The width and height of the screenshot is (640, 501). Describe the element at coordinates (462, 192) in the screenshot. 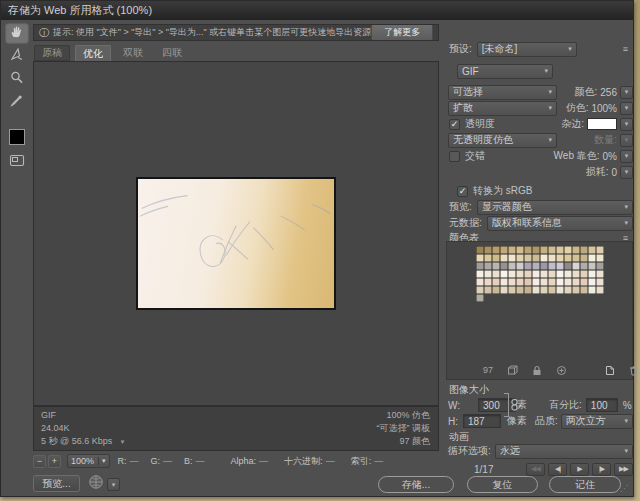

I see `convert-srgb-checkbox: ✓` at that location.